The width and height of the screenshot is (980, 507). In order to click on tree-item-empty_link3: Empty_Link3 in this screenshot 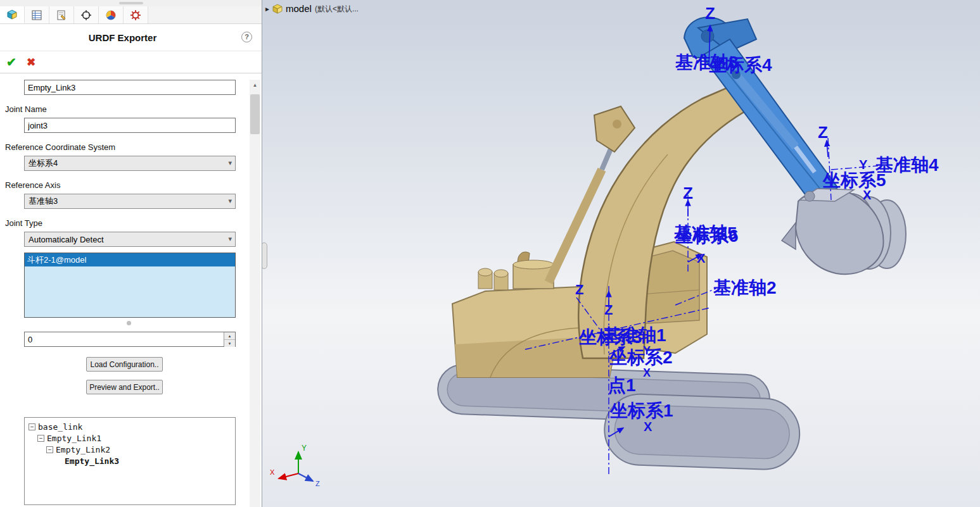, I will do `click(130, 461)`.